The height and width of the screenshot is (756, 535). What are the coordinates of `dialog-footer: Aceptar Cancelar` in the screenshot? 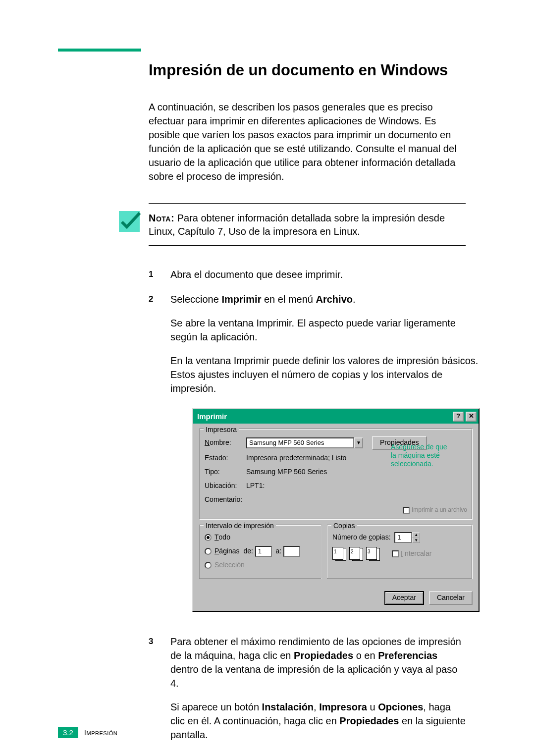 It's located at (336, 594).